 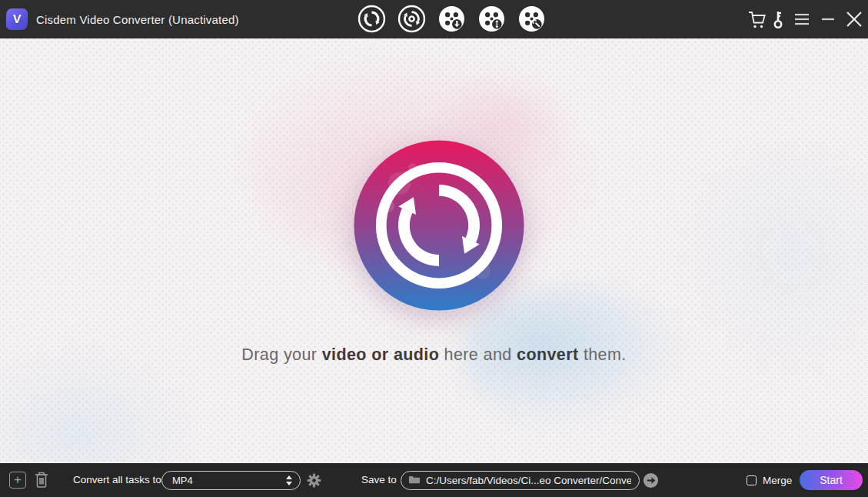 I want to click on close-button, so click(x=854, y=19).